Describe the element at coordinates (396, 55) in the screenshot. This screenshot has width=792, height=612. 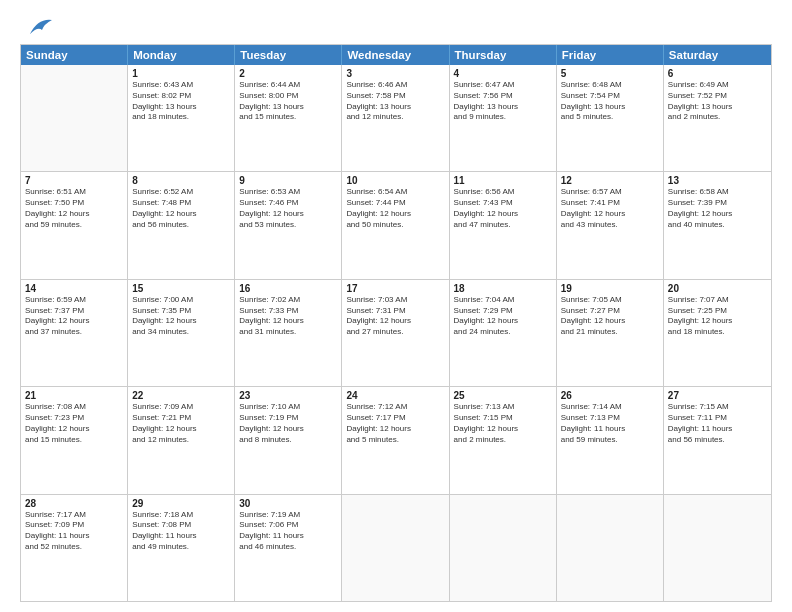
I see `header-day-wednesday: Wednesday` at that location.